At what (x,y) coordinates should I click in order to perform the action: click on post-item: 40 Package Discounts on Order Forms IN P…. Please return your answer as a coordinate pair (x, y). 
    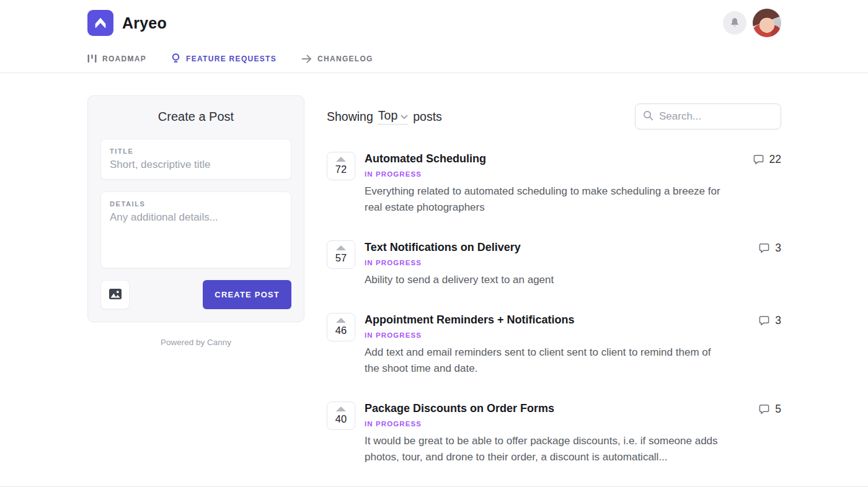
    Looking at the image, I should click on (554, 434).